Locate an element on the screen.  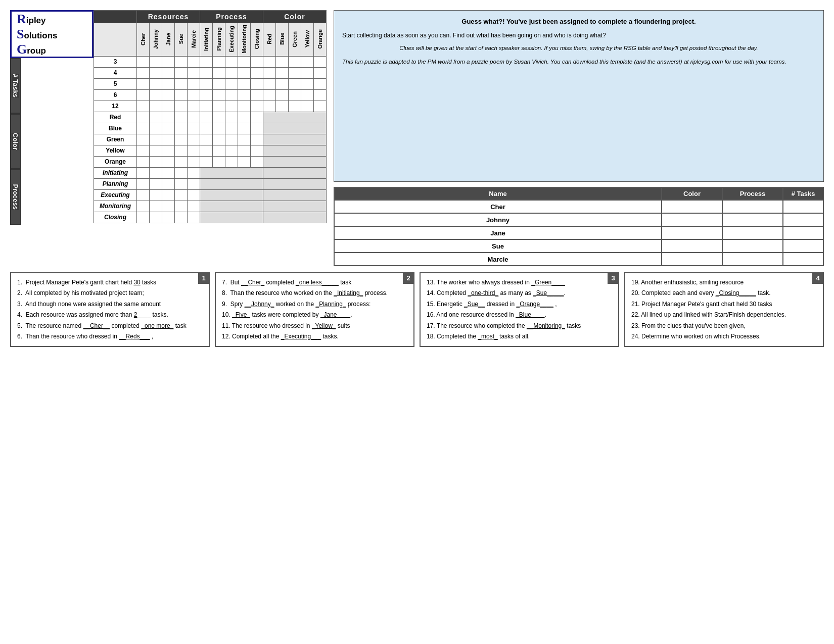
cell-3-init is located at coordinates (206, 62).